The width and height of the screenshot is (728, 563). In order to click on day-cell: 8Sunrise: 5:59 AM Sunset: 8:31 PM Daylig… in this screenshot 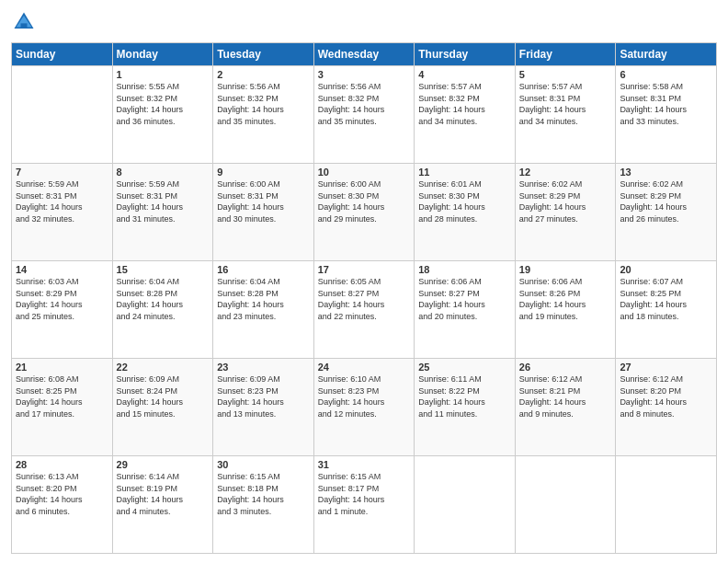, I will do `click(163, 213)`.